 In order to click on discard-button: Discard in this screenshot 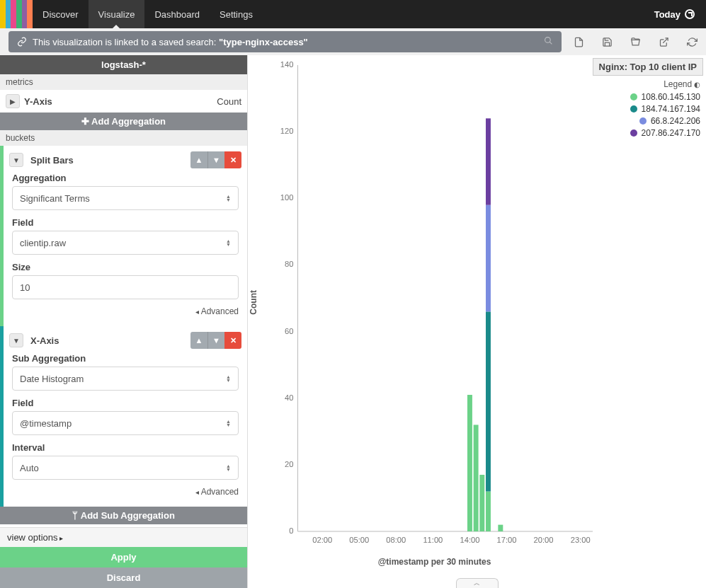, I will do `click(123, 577)`.